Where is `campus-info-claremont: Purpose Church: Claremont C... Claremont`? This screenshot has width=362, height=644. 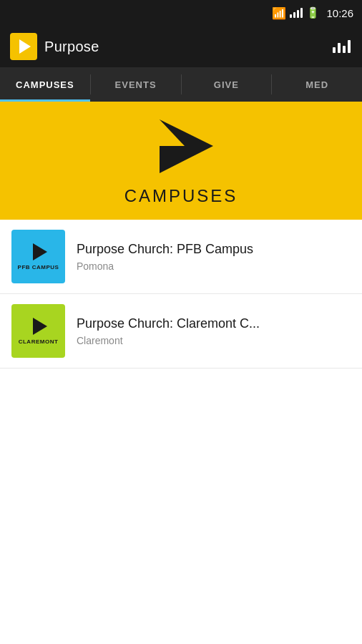
campus-info-claremont: Purpose Church: Claremont C... Claremont is located at coordinates (213, 331).